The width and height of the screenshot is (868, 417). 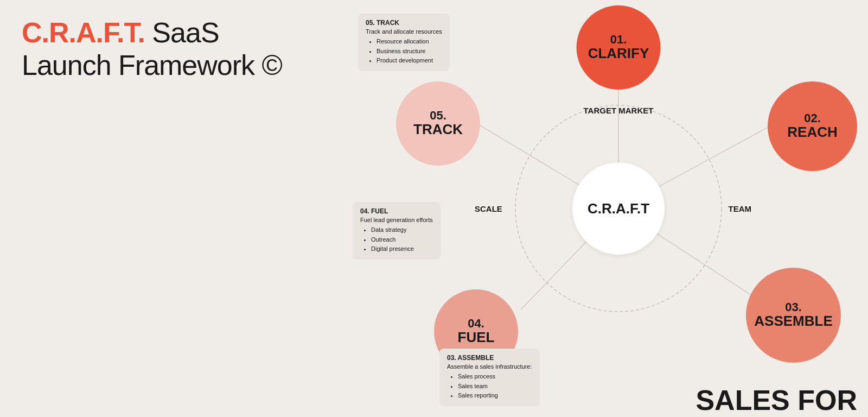 I want to click on center-circle: C.R.A.F.T, so click(x=618, y=208).